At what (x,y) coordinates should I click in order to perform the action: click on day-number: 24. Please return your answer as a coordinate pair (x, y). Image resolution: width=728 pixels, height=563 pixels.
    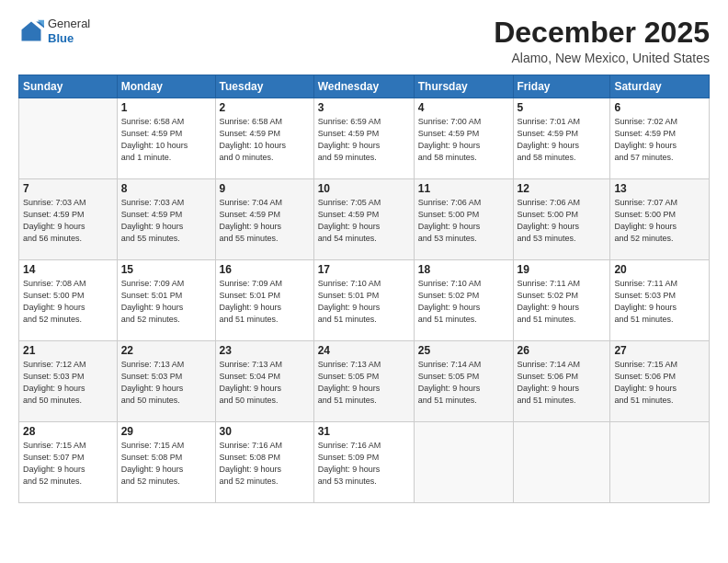
    Looking at the image, I should click on (364, 350).